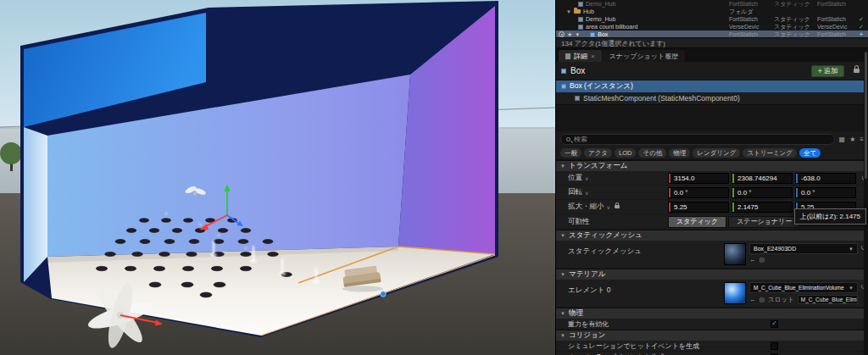 This screenshot has height=355, width=868. What do you see at coordinates (712, 19) in the screenshot?
I see `world-outliner: Demo_Hub FortStatichスタティック FortStatich ▼…` at bounding box center [712, 19].